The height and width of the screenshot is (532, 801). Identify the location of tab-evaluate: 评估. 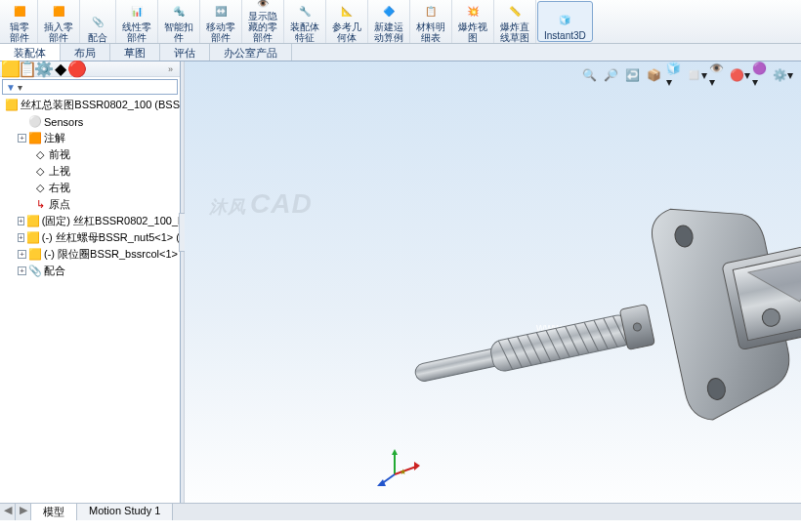
(186, 53).